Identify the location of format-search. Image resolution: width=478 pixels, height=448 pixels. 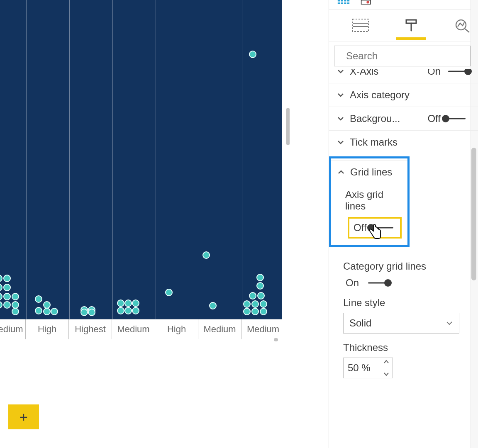
(402, 56).